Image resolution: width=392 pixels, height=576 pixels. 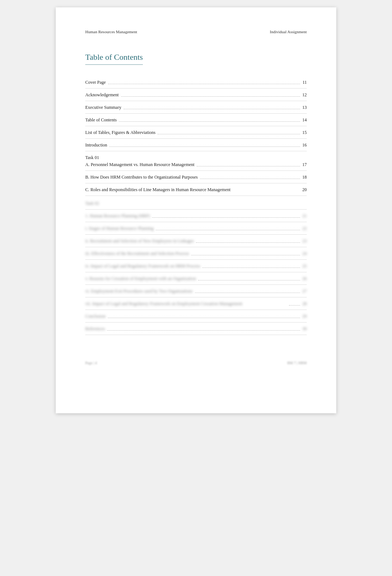 What do you see at coordinates (196, 291) in the screenshot?
I see `toc-task02-item7-row: vi. Employment Exit Procedures used by T…` at bounding box center [196, 291].